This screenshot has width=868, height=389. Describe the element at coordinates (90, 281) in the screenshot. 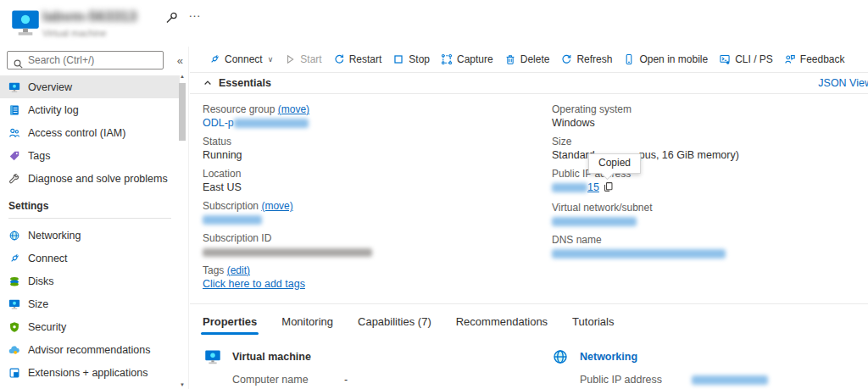

I see `sidebar-item-disks: Disks` at that location.